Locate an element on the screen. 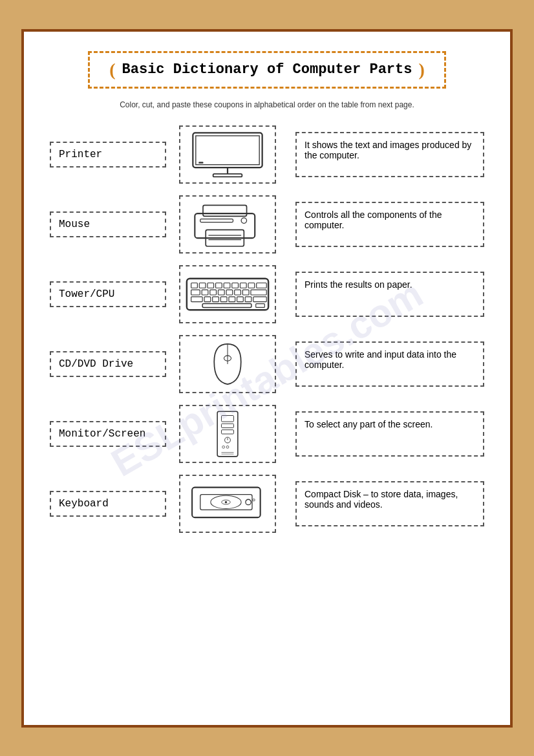  table-row: CD/DVD Drive Serves to write and input d… is located at coordinates (267, 364).